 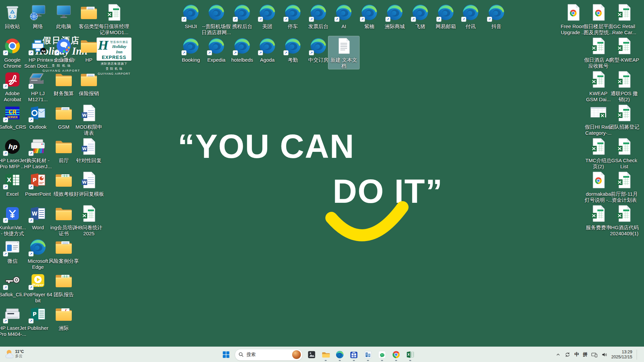 What do you see at coordinates (114, 19) in the screenshot?
I see `desktop-icon-file-mod-log: 每日值班经理 记录MOD1...` at bounding box center [114, 19].